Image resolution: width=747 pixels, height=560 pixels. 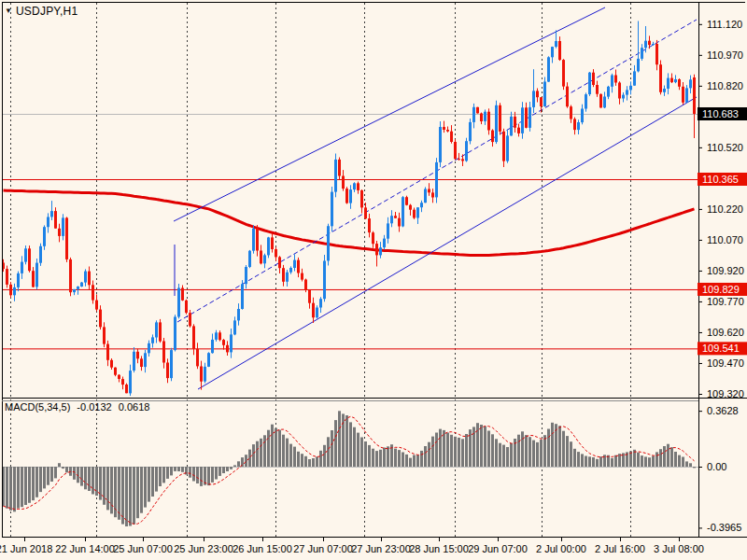 What do you see at coordinates (725, 55) in the screenshot?
I see `price-tick-label: 110.970` at bounding box center [725, 55].